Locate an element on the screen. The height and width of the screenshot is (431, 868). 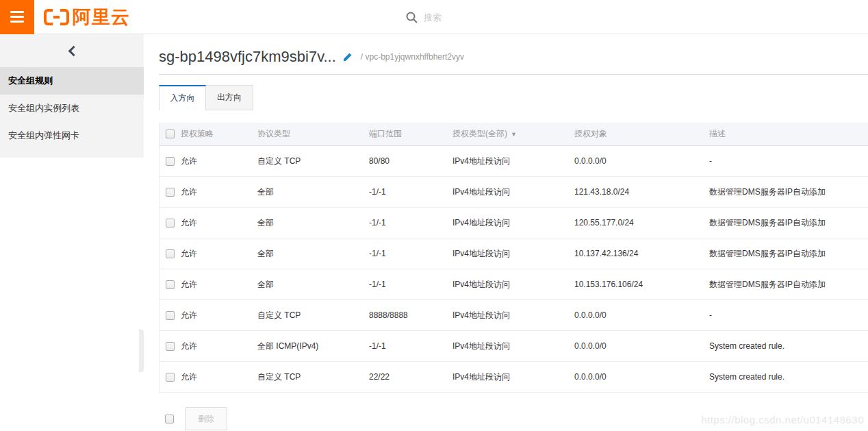
search-input is located at coordinates (485, 18).